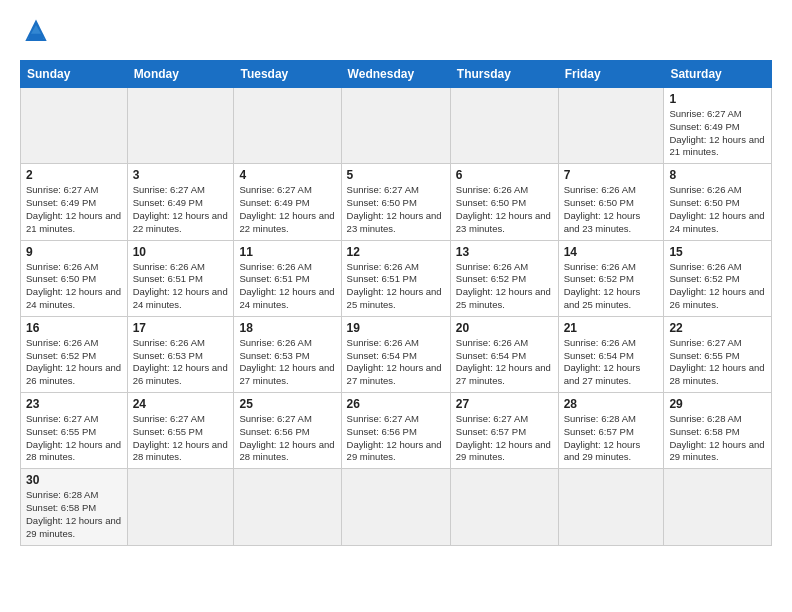 The image size is (792, 612). I want to click on day-number: 4, so click(287, 175).